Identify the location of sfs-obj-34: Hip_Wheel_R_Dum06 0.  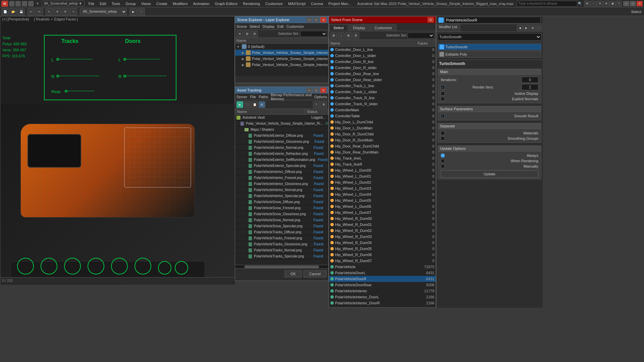
(382, 255).